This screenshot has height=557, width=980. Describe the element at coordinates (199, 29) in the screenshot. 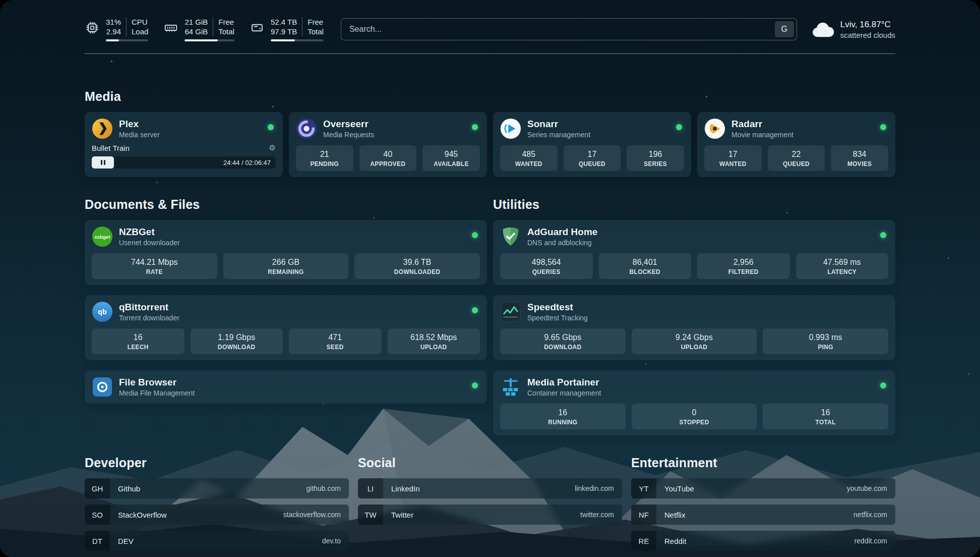

I see `memory-widget: 21 GiB Free 64 GiB Total` at that location.